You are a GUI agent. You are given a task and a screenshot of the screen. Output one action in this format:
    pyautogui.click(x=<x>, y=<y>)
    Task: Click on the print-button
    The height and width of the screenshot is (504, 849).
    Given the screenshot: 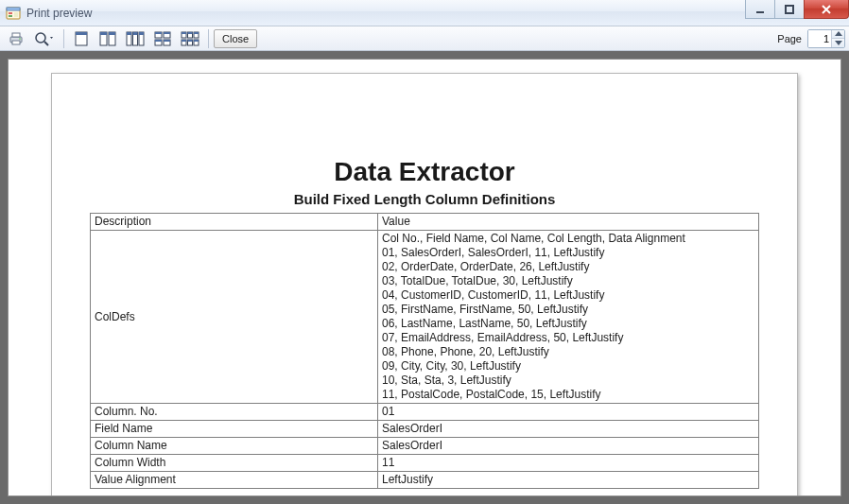 What is the action you would take?
    pyautogui.click(x=16, y=39)
    